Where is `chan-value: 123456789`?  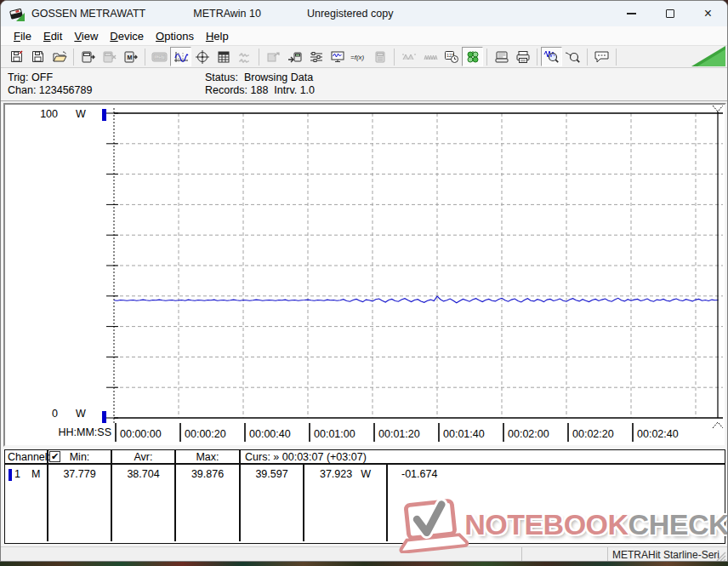
chan-value: 123456789 is located at coordinates (66, 90).